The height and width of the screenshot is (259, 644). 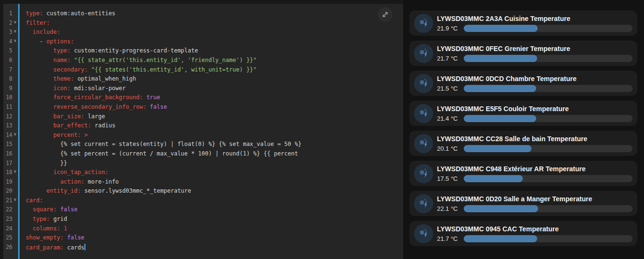 I want to click on code-line: entity_id: sensor.lywsd03mmc_*_temperatu…, so click(x=215, y=192).